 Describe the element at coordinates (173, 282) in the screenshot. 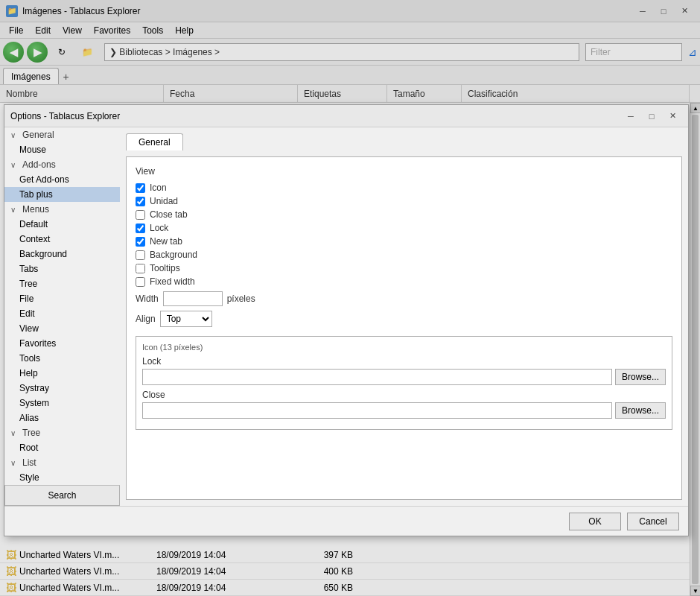

I see `checkbox-label-fixed-width: Fixed width` at that location.